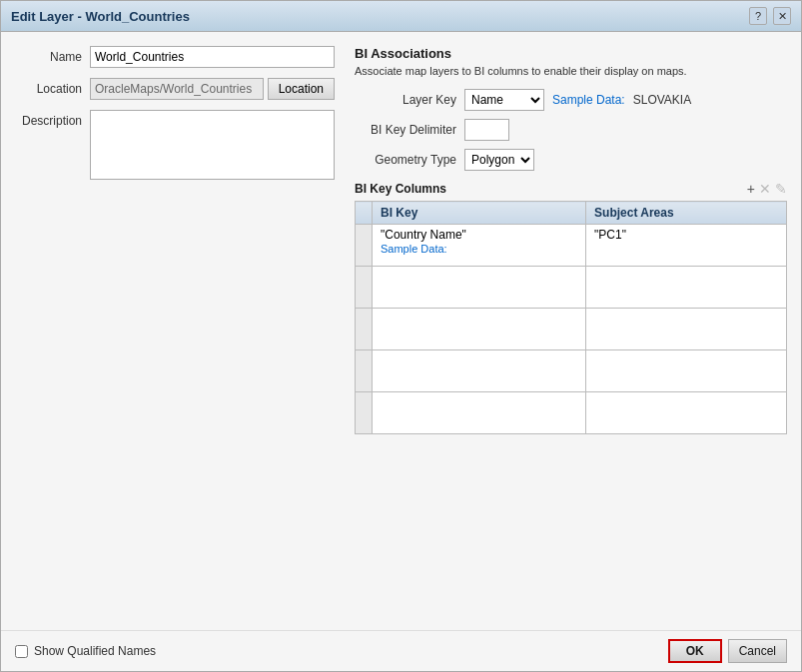 The width and height of the screenshot is (802, 672). I want to click on sample-data-label: Sample Data:, so click(589, 100).